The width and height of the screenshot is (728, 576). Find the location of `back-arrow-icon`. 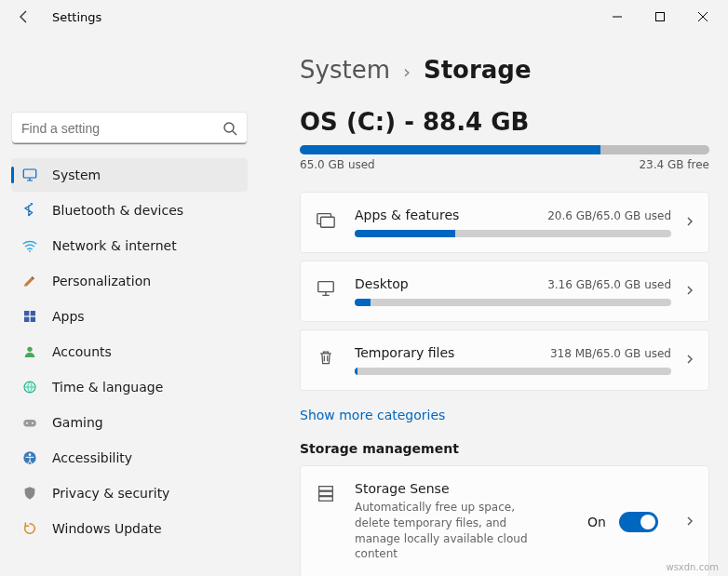

back-arrow-icon is located at coordinates (24, 17).